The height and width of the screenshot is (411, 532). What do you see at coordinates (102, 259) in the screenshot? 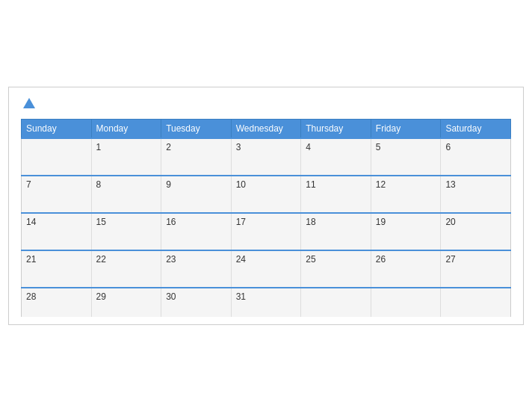
I see `day-number: 22` at bounding box center [102, 259].